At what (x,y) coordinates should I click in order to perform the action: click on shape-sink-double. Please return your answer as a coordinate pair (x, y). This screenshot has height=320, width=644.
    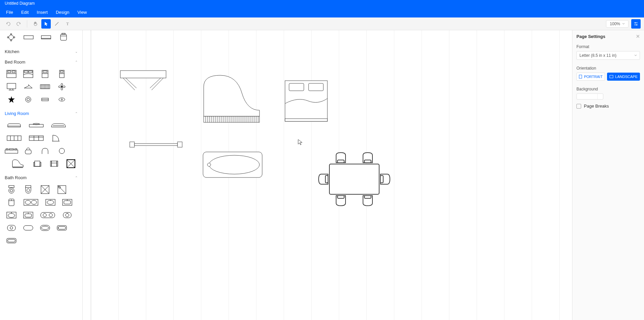
    Looking at the image, I should click on (31, 202).